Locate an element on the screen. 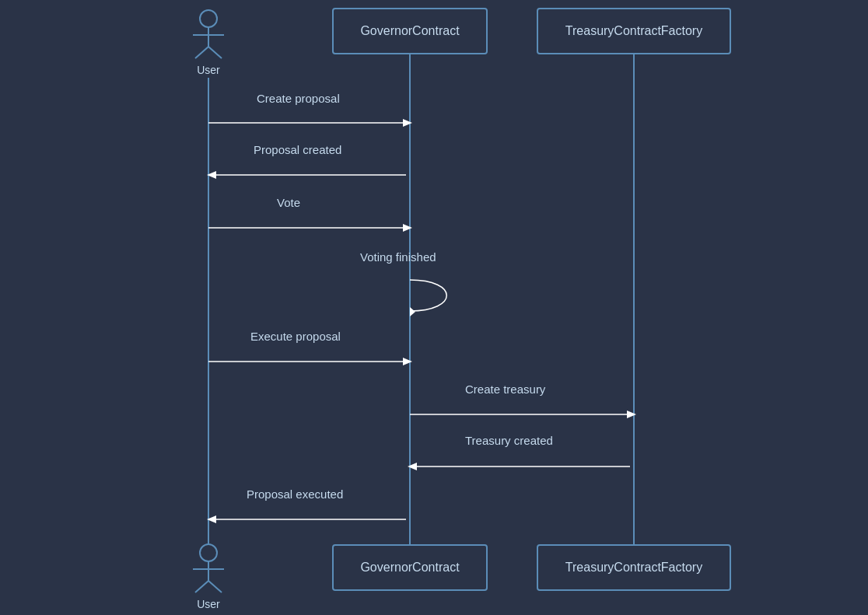 The width and height of the screenshot is (868, 615). lifeline-box-treasury-bottom: TreasuryContractFactory is located at coordinates (634, 568).